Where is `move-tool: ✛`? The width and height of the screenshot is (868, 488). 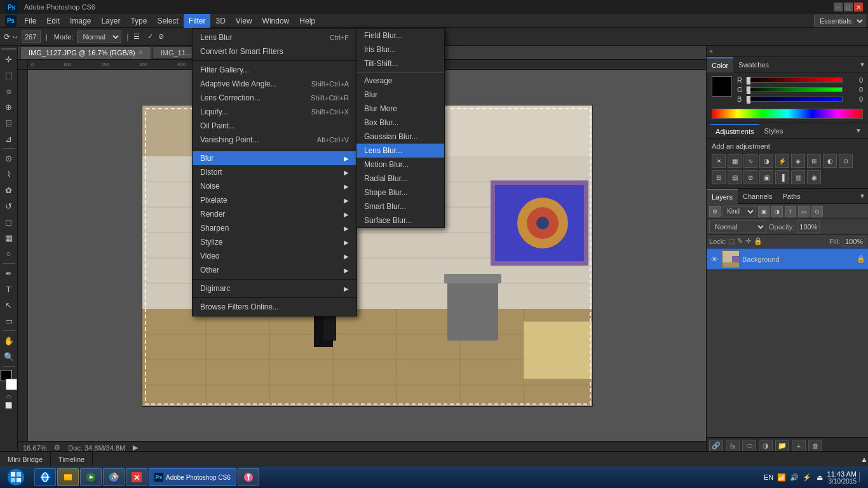 move-tool: ✛ is located at coordinates (9, 59).